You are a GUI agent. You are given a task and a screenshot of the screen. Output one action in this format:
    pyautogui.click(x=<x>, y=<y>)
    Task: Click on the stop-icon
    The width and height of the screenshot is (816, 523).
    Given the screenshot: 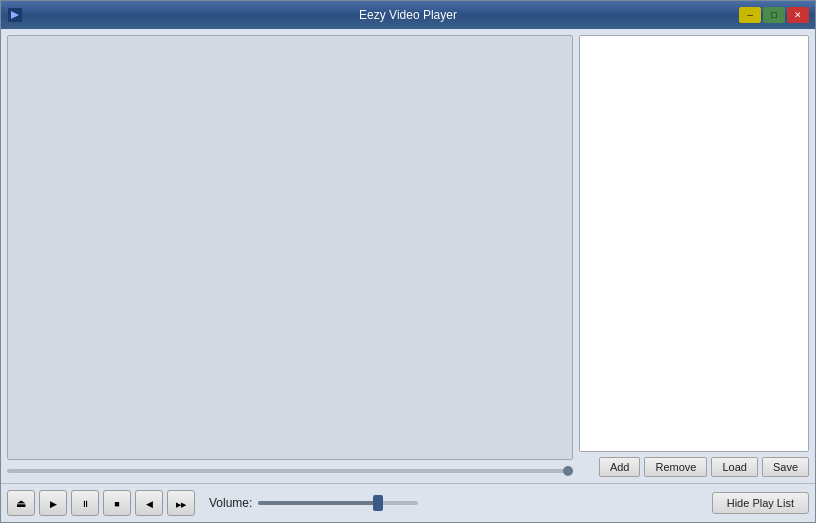 What is the action you would take?
    pyautogui.click(x=116, y=504)
    